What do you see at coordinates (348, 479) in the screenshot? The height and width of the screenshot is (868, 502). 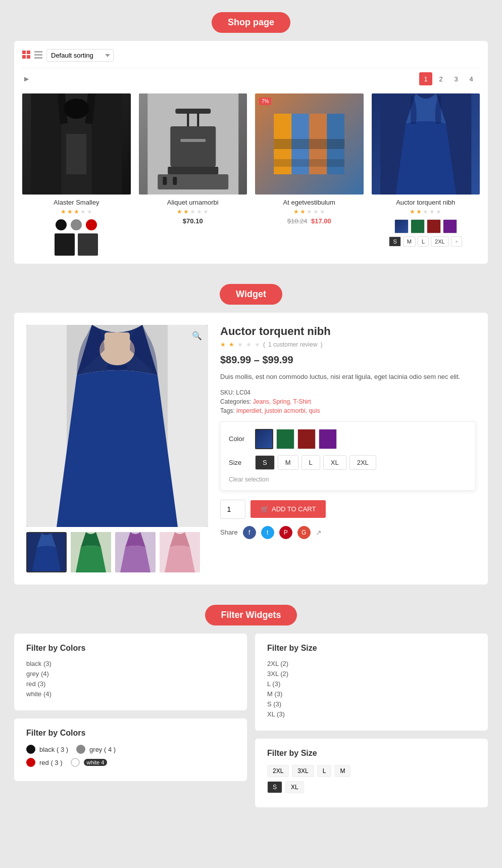 I see `clear-selection-link: Clear selection` at bounding box center [348, 479].